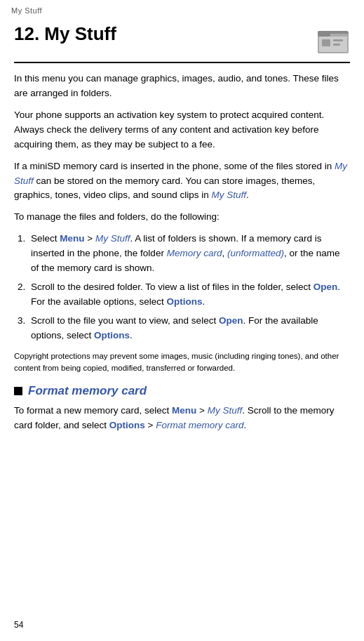 The height and width of the screenshot is (641, 364). I want to click on section-square-icon, so click(18, 391).